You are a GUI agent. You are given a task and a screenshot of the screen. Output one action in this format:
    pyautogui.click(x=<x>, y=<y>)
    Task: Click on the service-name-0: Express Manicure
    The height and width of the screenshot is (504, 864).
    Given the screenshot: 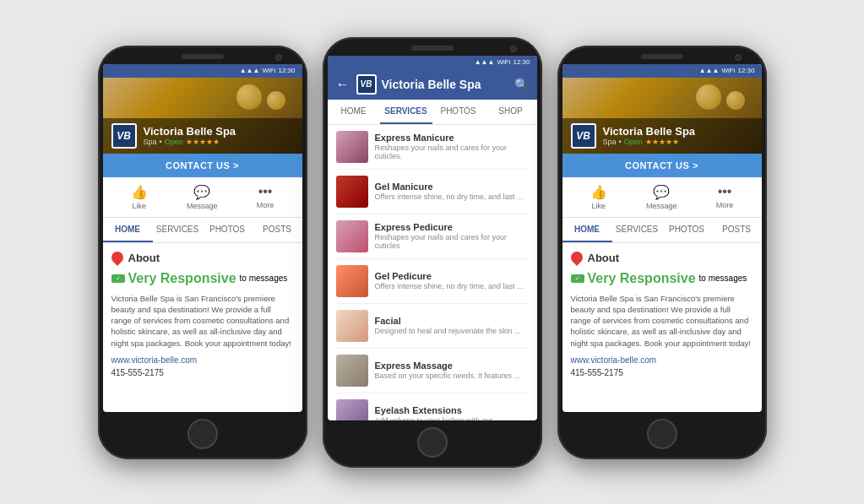 What is the action you would take?
    pyautogui.click(x=452, y=138)
    